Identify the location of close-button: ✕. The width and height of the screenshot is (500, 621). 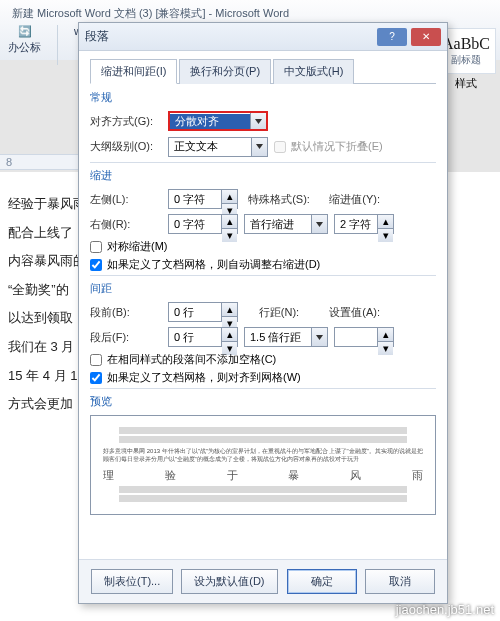
(426, 37).